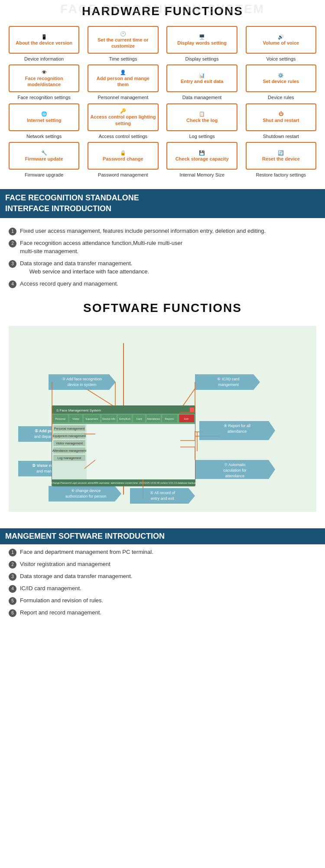 The image size is (325, 868). I want to click on shutdown-label: Shutdown restart, so click(281, 136).